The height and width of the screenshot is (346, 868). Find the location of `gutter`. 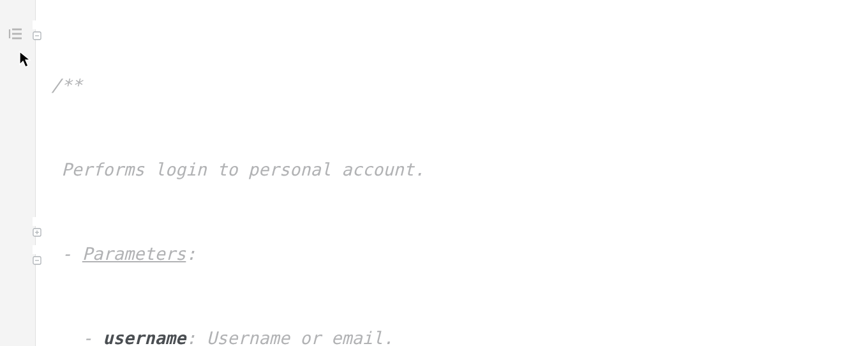

gutter is located at coordinates (18, 173).